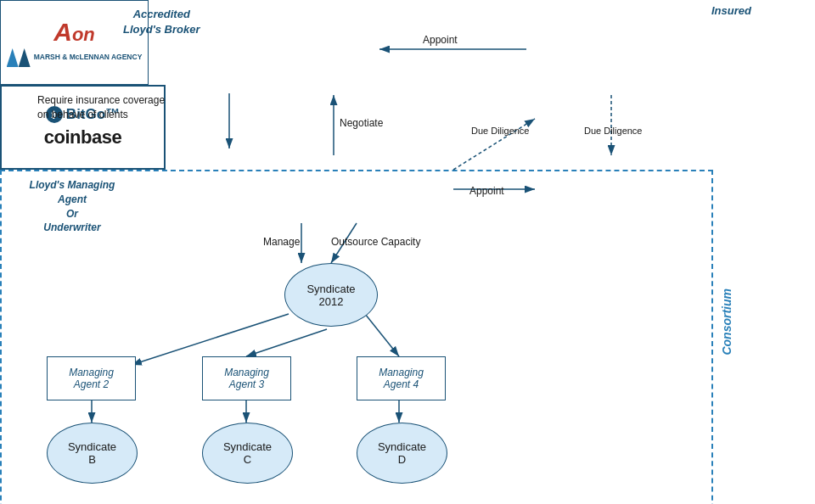 The height and width of the screenshot is (504, 815). Describe the element at coordinates (72, 207) in the screenshot. I see `lloyds-agent-label: Lloyd's Managing AgentOrUnderwriter` at that location.